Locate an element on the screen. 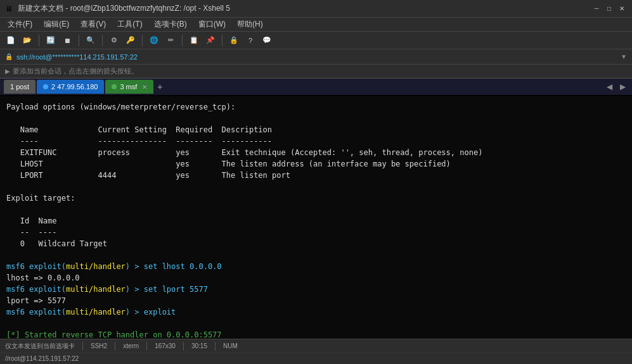 The width and height of the screenshot is (632, 364). bottom-url-text: //root@114.215.191.57:22 is located at coordinates (42, 358).